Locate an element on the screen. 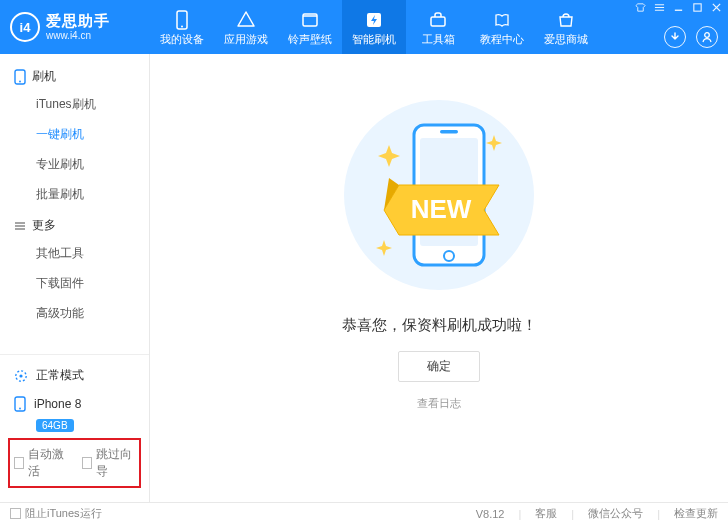 The image size is (728, 524). sidebar-group-more: 更多 is located at coordinates (74, 224).